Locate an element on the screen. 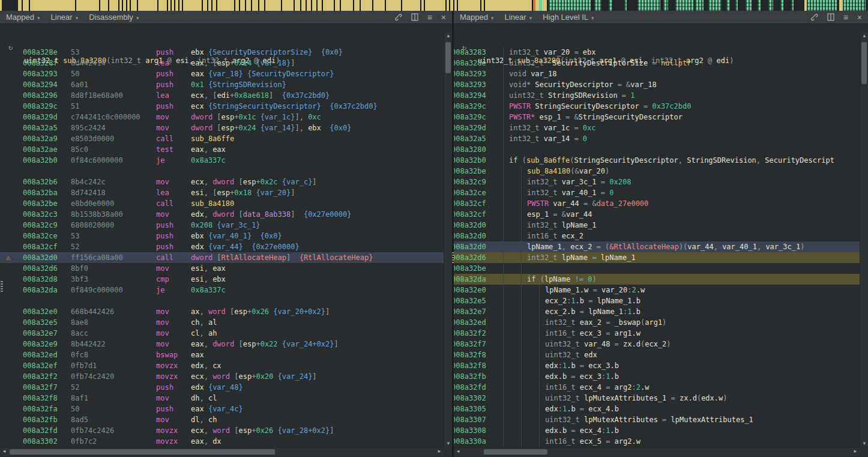  hlil-row: 008a32f7uint32_t var_48 = zx.d(ecx_2) is located at coordinates (661, 344).